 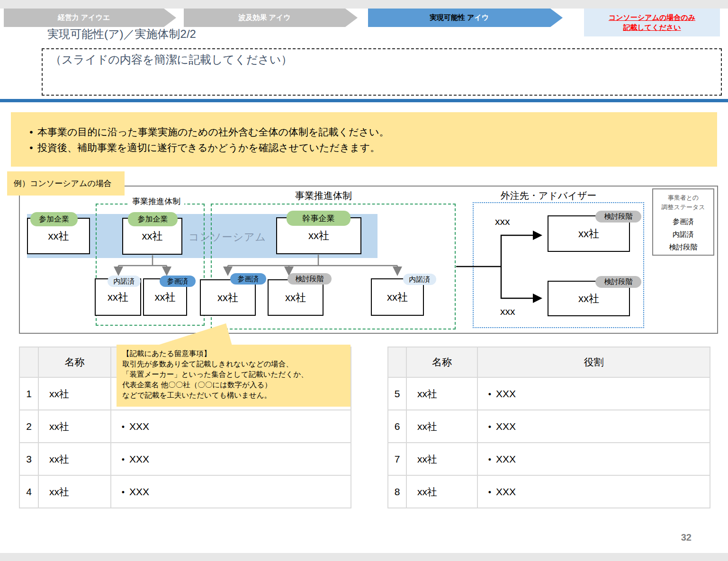 I want to click on group-outsourcing-label: 外注先・アドバイザー, so click(x=548, y=196).